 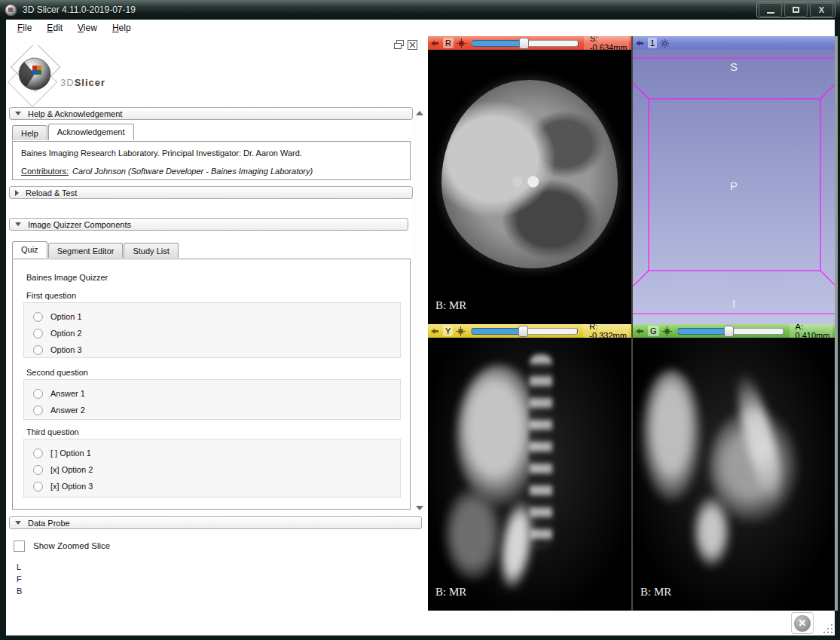 I want to click on tab-study-list: Study List, so click(x=151, y=250).